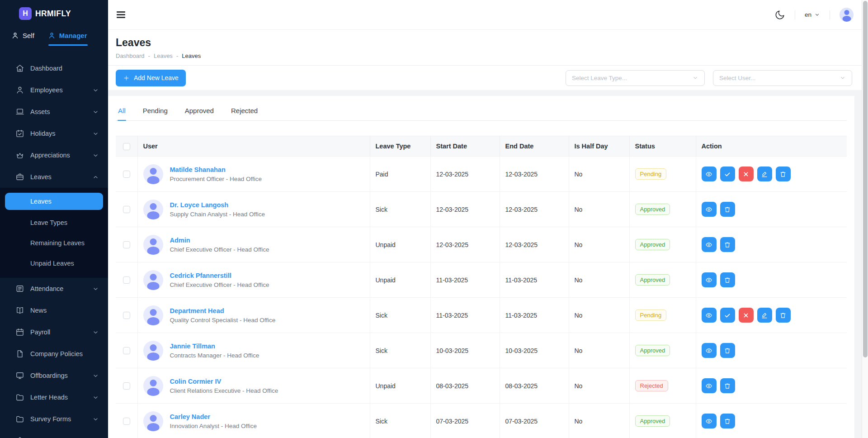 Image resolution: width=868 pixels, height=438 pixels. Describe the element at coordinates (54, 201) in the screenshot. I see `sidebar-subitem-leaves: Leaves` at that location.